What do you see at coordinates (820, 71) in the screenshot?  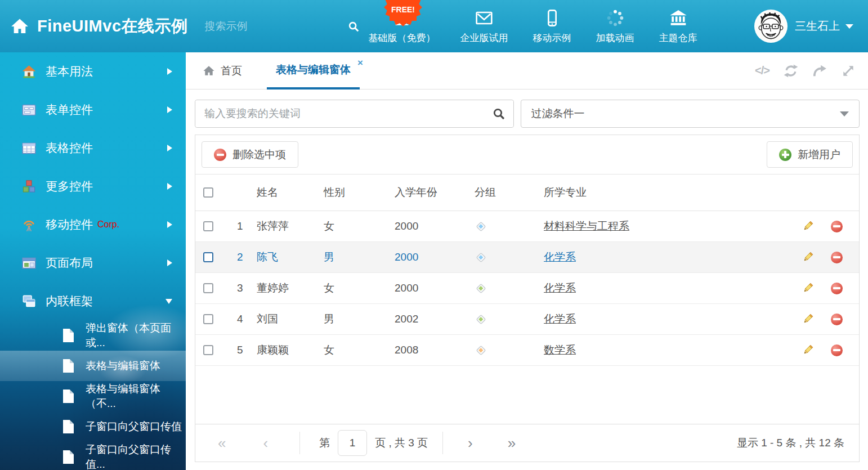 I see `forward-icon` at bounding box center [820, 71].